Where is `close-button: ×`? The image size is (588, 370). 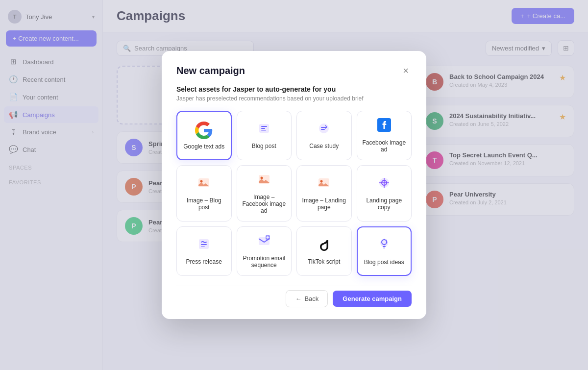
close-button: × is located at coordinates (406, 71).